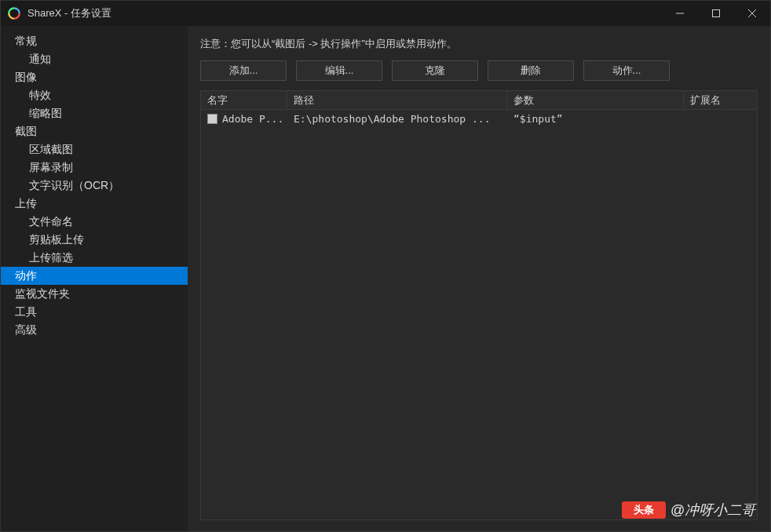  Describe the element at coordinates (94, 168) in the screenshot. I see `sidebar-item: 屏幕录制` at that location.